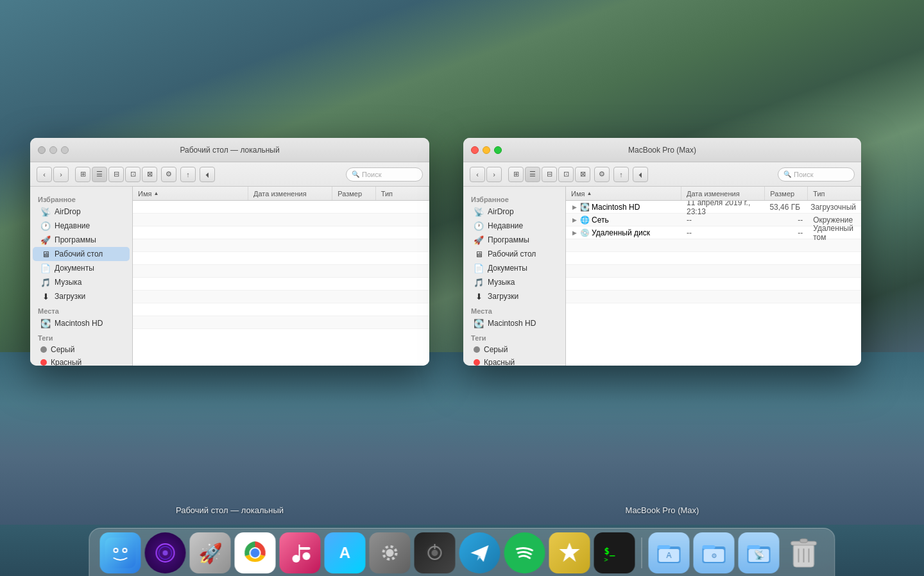 This screenshot has height=576, width=924. I want to click on dock-icon-itunes, so click(300, 553).